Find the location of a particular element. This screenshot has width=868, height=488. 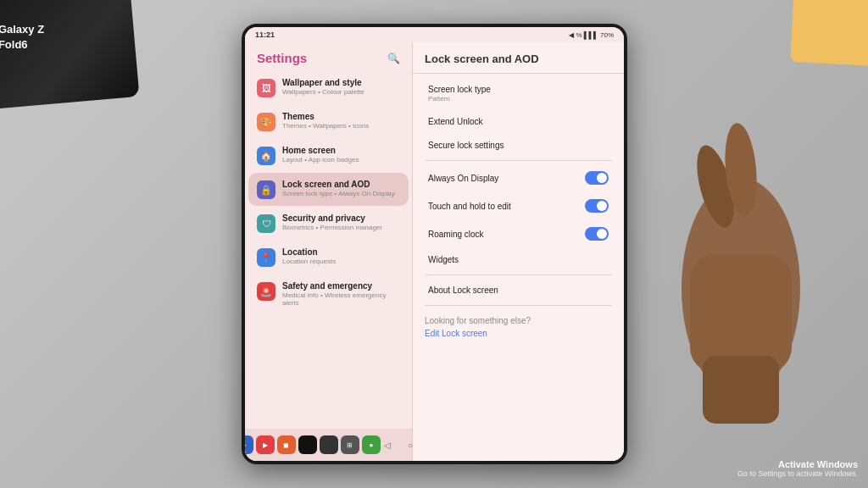

nav-app-green: ● is located at coordinates (371, 445).